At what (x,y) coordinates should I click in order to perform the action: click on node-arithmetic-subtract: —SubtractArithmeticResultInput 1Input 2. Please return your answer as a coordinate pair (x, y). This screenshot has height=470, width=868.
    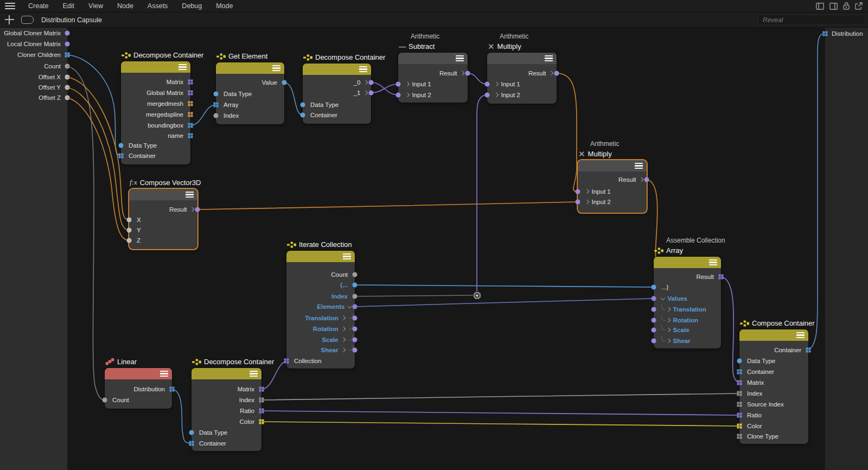
    Looking at the image, I should click on (433, 78).